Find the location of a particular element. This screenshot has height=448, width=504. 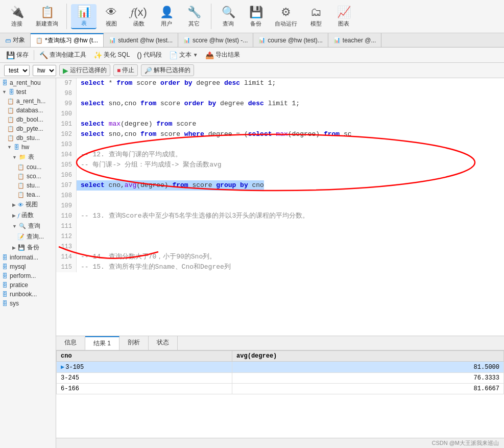

expand-icon: ▼ is located at coordinates (4, 92).